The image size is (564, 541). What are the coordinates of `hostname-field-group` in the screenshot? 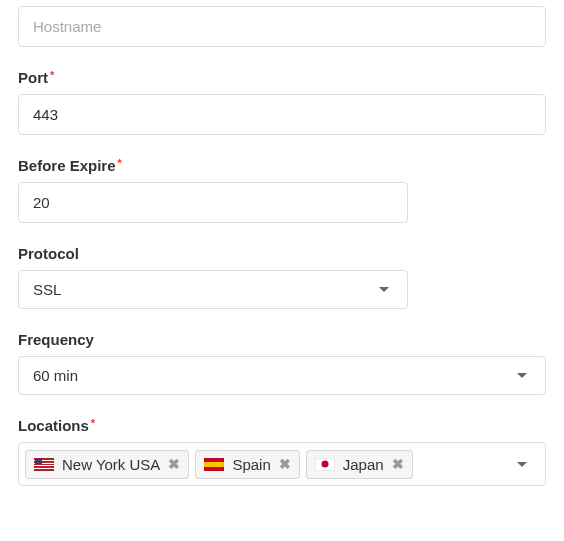 It's located at (282, 26).